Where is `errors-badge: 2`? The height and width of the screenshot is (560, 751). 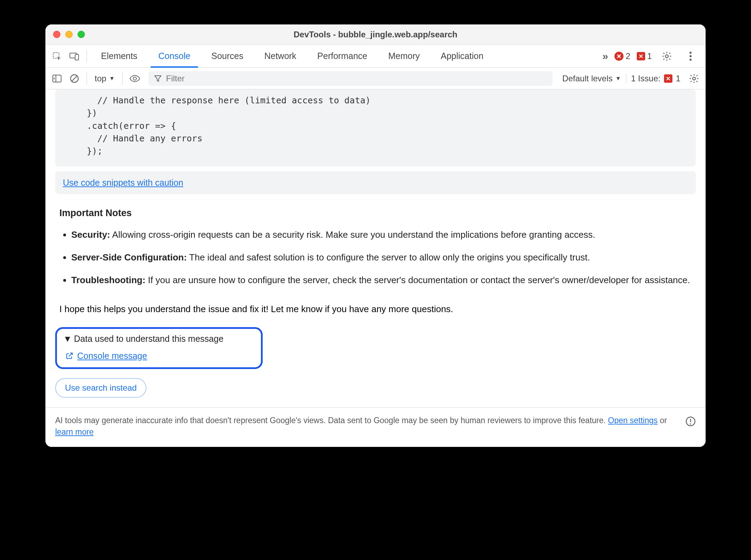 errors-badge: 2 is located at coordinates (622, 56).